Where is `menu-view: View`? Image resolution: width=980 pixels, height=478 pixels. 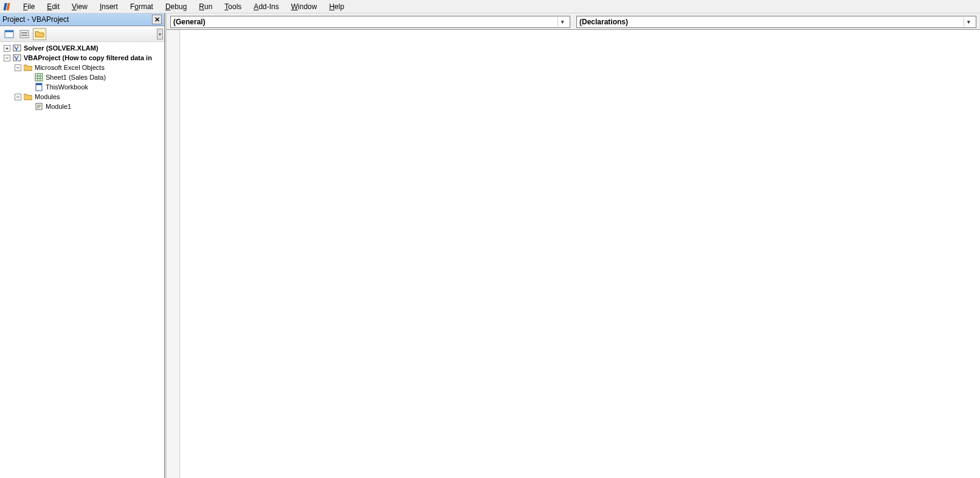
menu-view: View is located at coordinates (80, 7).